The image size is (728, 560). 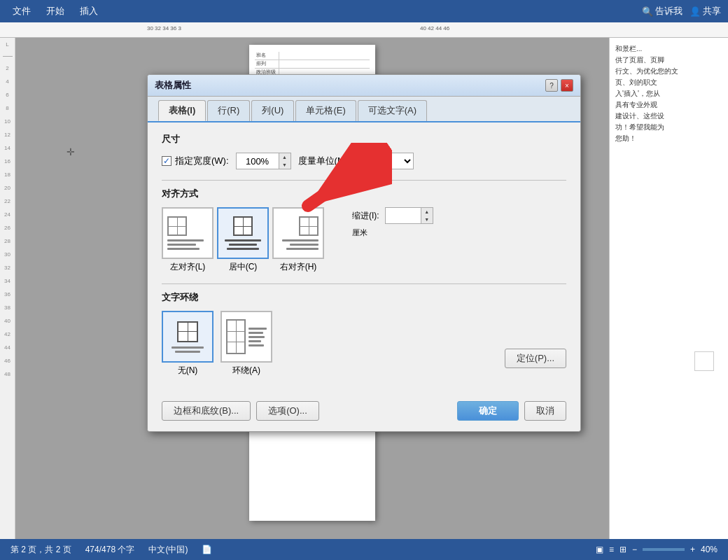 I want to click on view-icon-2: ≡, so click(x=612, y=550).